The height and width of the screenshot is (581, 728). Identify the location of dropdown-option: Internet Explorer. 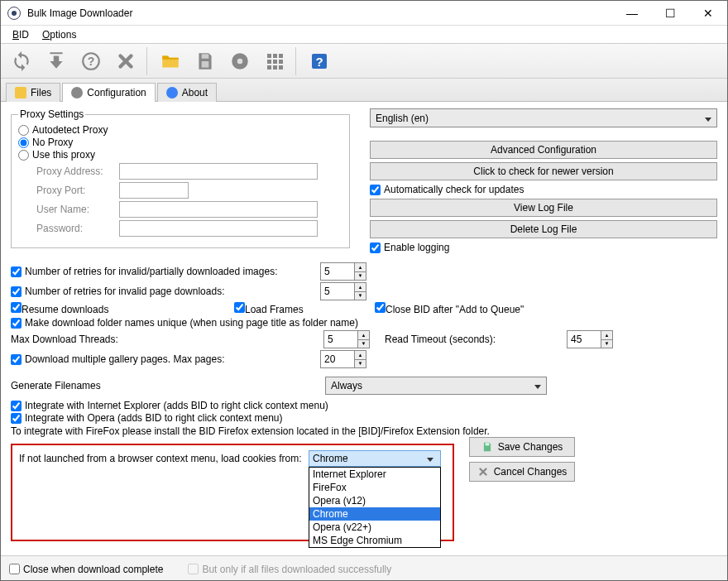
(375, 474).